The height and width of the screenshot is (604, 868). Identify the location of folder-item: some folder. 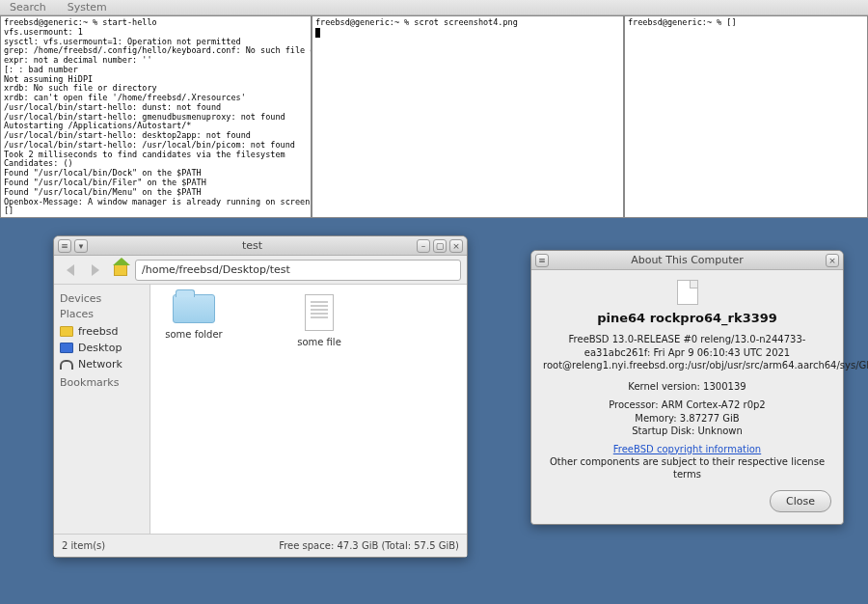
(194, 316).